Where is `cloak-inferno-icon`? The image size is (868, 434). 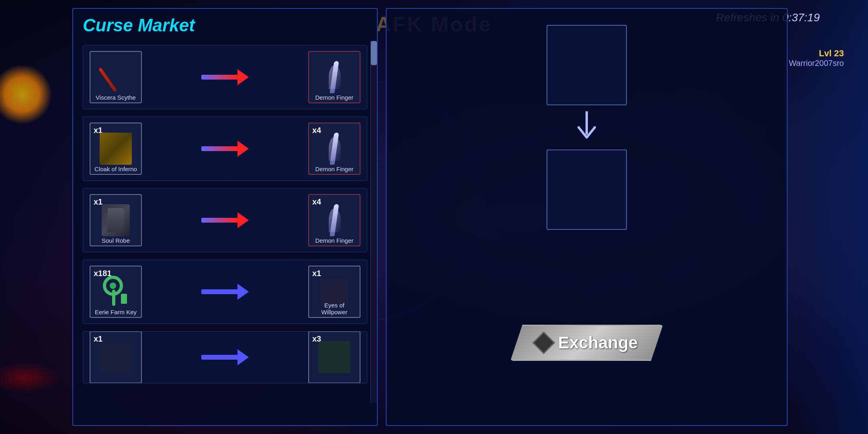
cloak-inferno-icon is located at coordinates (116, 149).